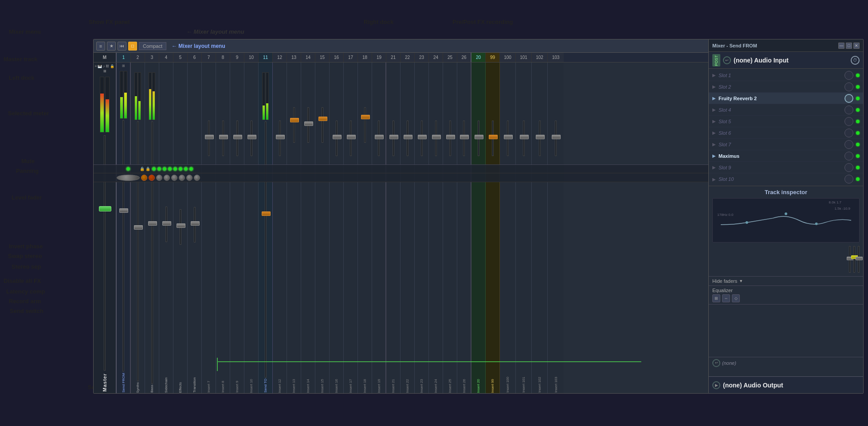  I want to click on star-btn: ★, so click(111, 46).